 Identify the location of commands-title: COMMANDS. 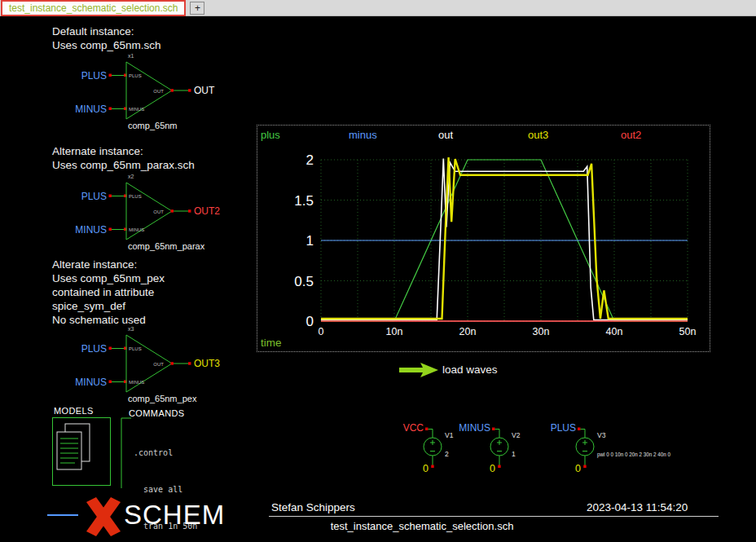
(156, 413).